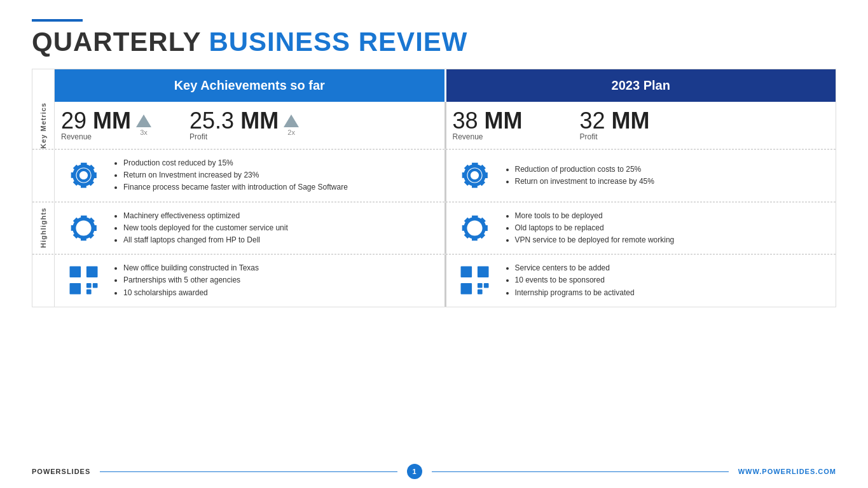 The image size is (868, 488). I want to click on revenue-label: Revenue, so click(96, 137).